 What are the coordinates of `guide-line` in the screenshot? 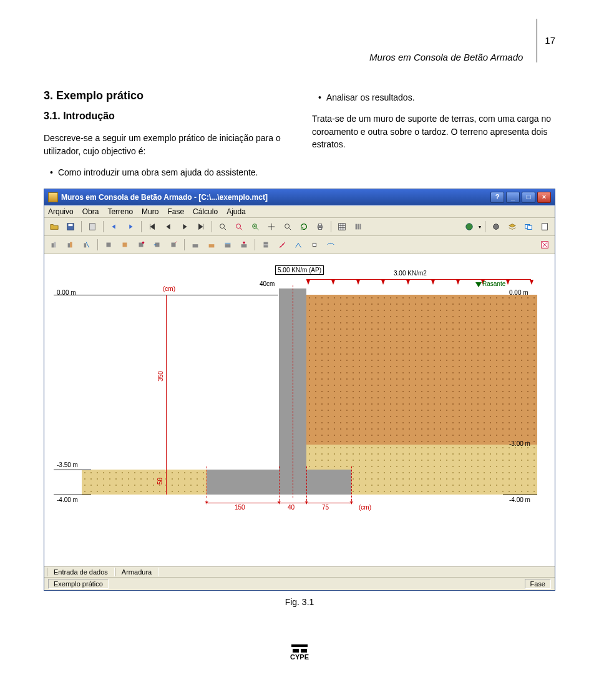 It's located at (520, 495).